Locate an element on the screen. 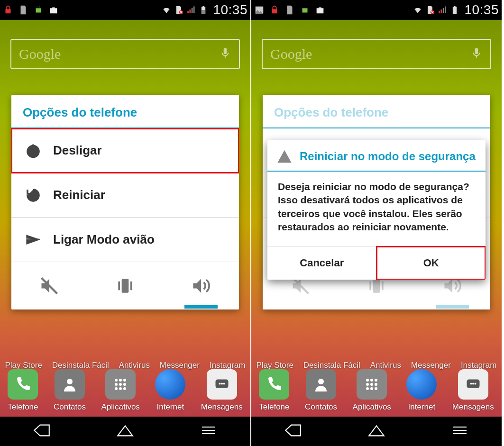 The image size is (504, 446). sound-vibrate is located at coordinates (125, 286).